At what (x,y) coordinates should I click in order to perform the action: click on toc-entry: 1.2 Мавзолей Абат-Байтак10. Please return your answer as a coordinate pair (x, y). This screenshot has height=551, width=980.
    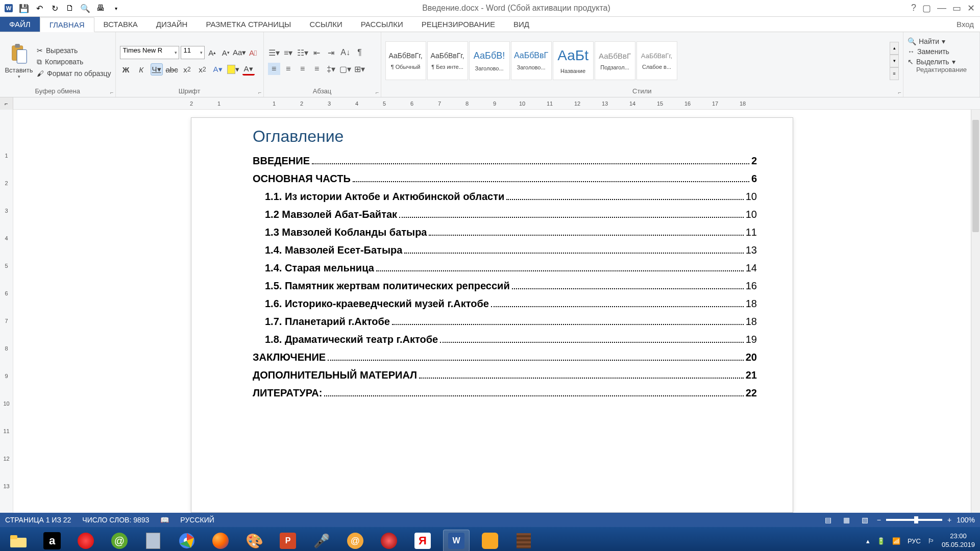
    Looking at the image, I should click on (505, 214).